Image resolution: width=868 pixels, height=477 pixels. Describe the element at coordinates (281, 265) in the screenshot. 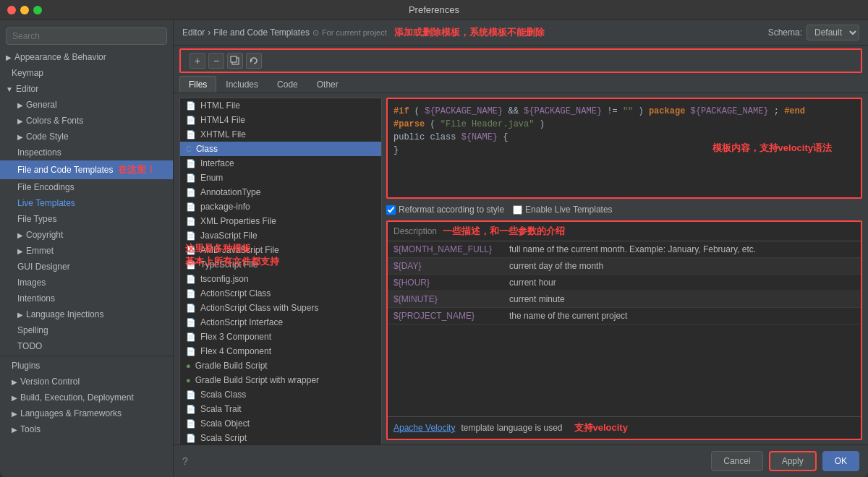

I see `file-item-typescript: 📄 TypeScript File` at that location.